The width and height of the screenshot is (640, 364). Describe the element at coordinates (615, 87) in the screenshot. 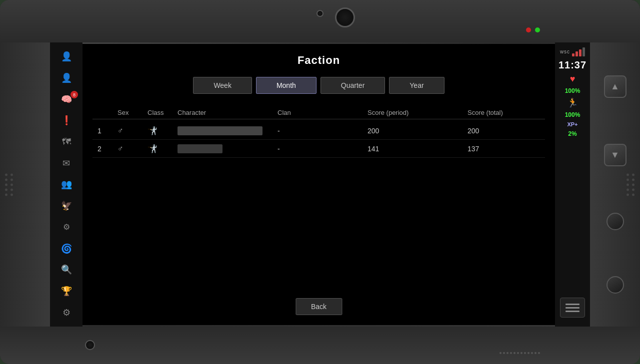

I see `right-btn-up: ▲` at that location.